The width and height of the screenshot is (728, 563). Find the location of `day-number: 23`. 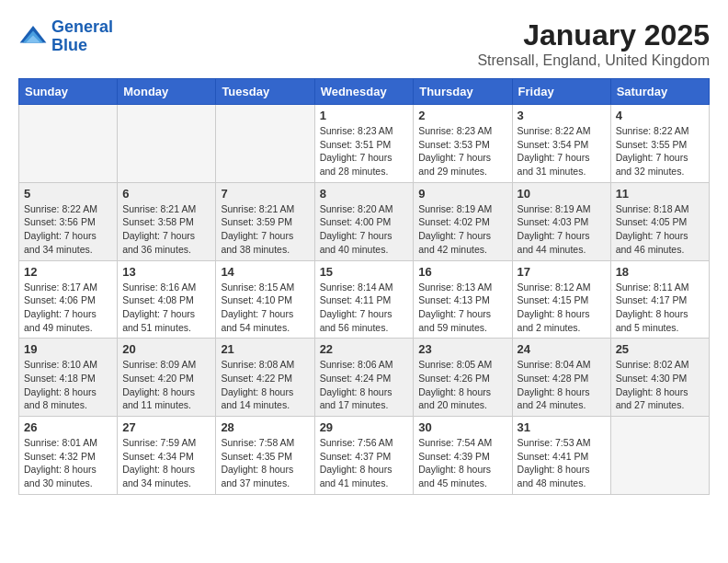

day-number: 23 is located at coordinates (462, 350).